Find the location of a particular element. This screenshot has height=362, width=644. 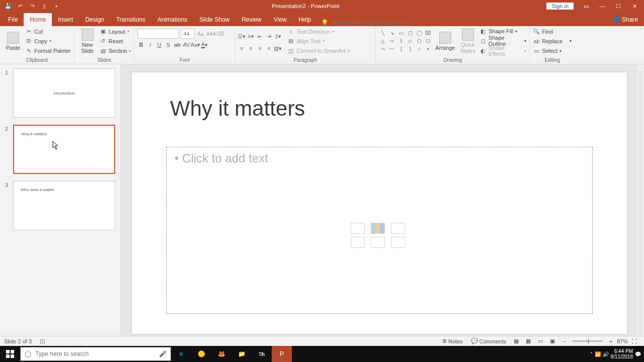

shape-fill-button: ◧Shape Fill▾ is located at coordinates (503, 31).